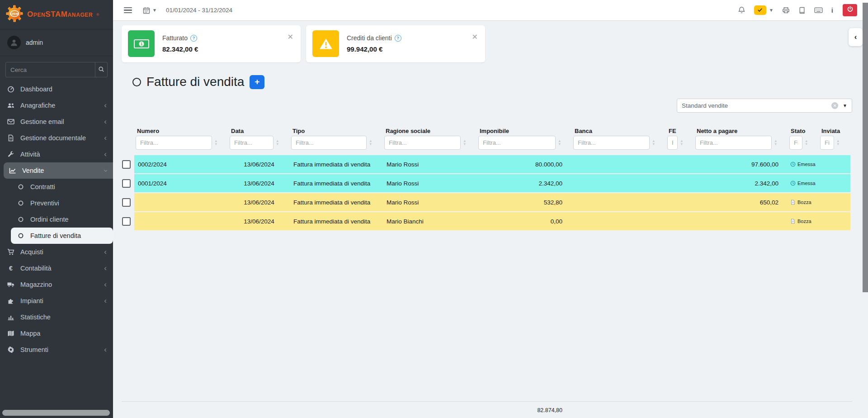 This screenshot has height=418, width=868. What do you see at coordinates (259, 131) in the screenshot?
I see `column-header-data: Data` at bounding box center [259, 131].